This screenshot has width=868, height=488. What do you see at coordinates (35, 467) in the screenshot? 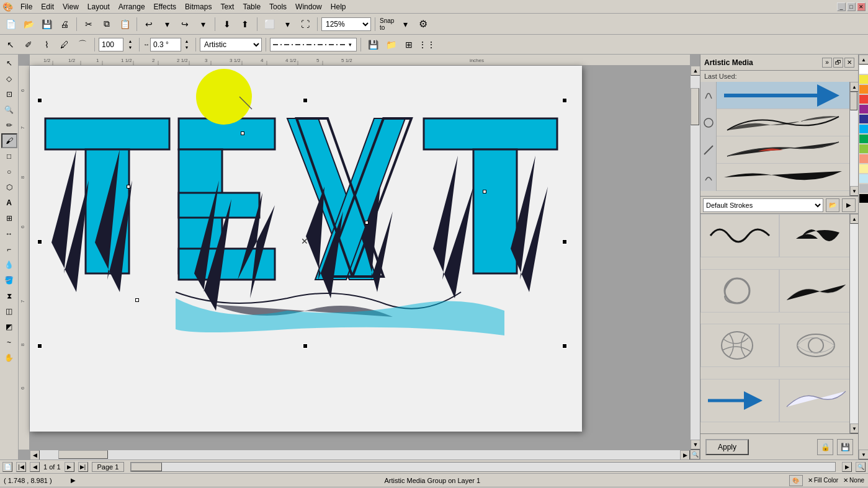
I see `page-prev-button: ◀` at bounding box center [35, 467].